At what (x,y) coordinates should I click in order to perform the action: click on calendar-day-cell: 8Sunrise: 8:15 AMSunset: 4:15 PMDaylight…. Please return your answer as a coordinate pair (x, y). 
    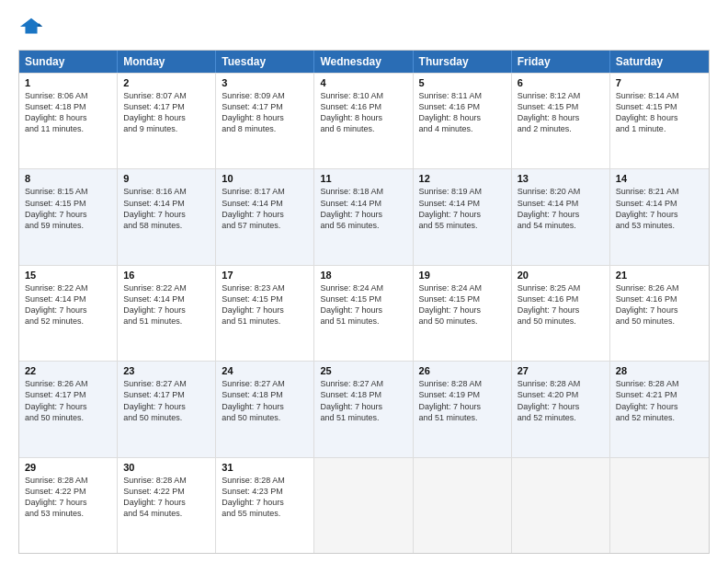
    Looking at the image, I should click on (68, 217).